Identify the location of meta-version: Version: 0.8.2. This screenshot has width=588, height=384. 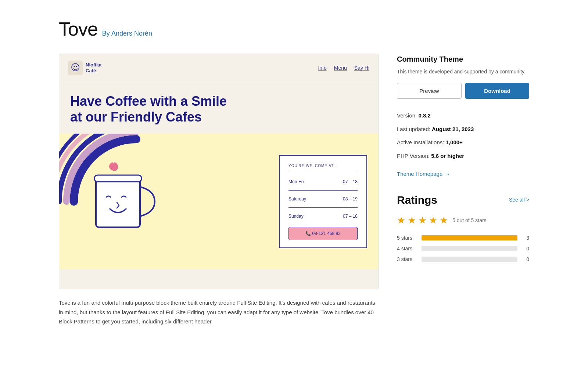
(463, 116).